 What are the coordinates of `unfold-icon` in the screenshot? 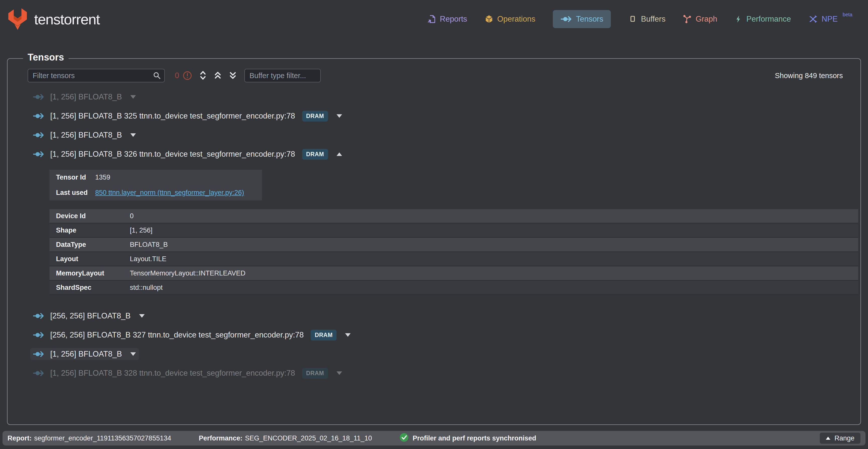 It's located at (203, 75).